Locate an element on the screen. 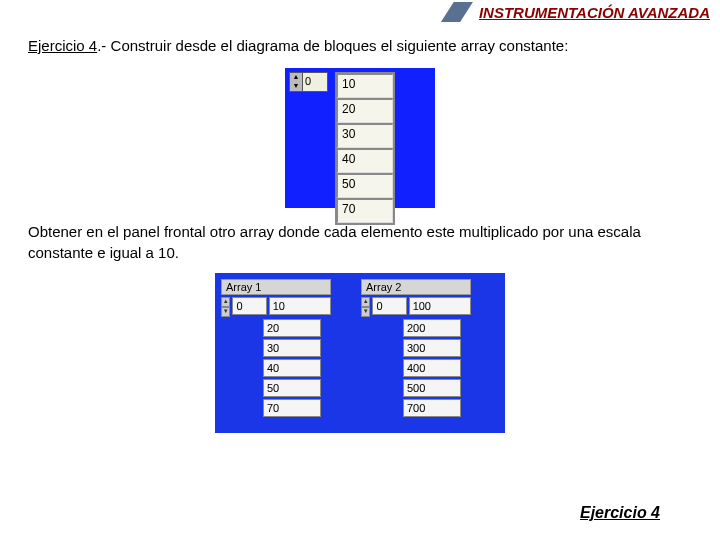 The image size is (720, 540). array-index-control: ▲ ▼ 0 is located at coordinates (308, 82).